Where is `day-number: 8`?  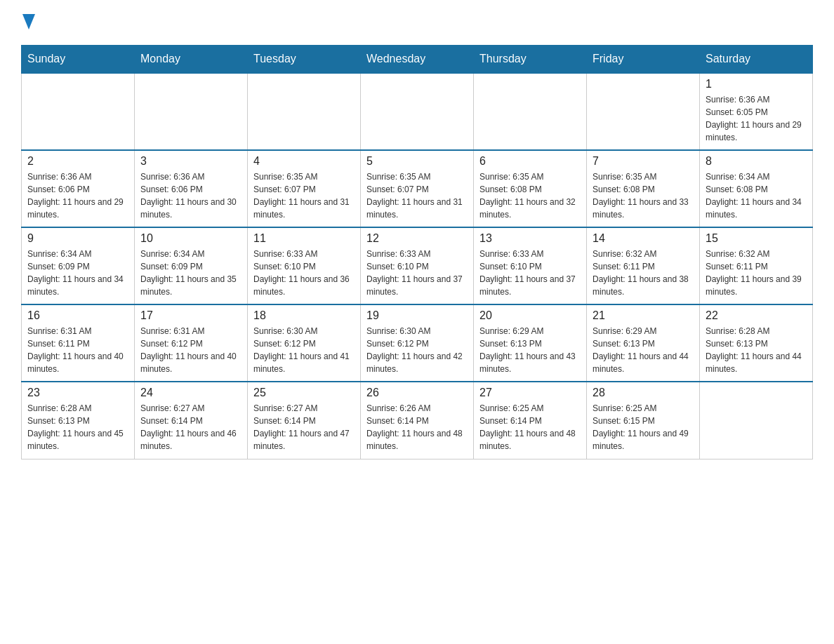 day-number: 8 is located at coordinates (756, 161).